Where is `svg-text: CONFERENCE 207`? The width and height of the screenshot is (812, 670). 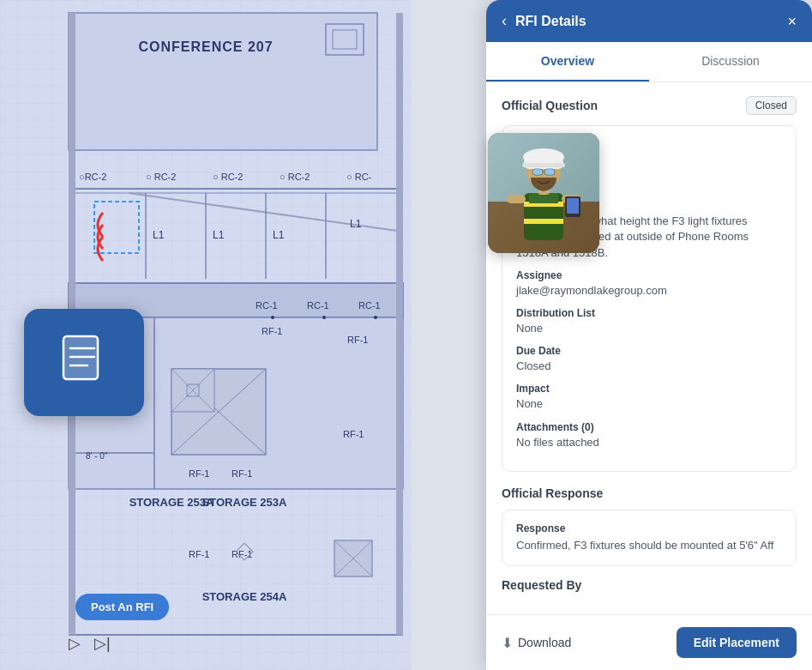 svg-text: CONFERENCE 207 is located at coordinates (206, 46).